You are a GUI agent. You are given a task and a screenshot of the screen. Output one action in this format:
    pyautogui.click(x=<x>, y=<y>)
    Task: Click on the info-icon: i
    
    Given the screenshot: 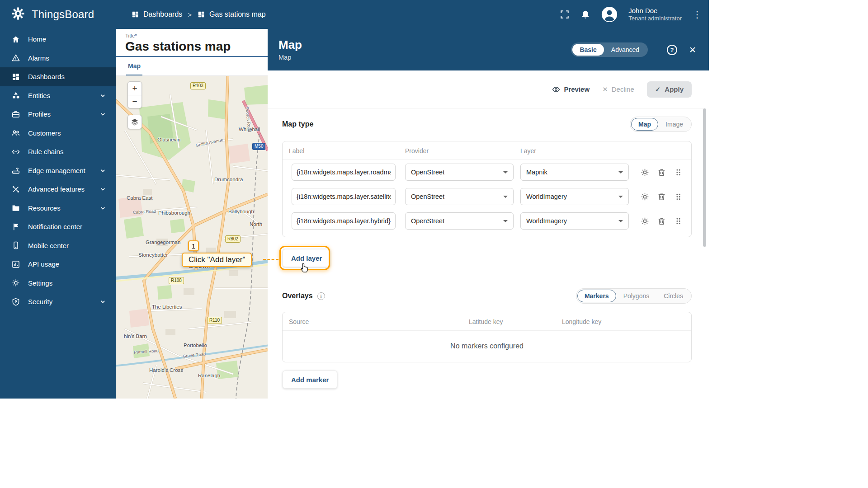 What is the action you would take?
    pyautogui.click(x=321, y=296)
    